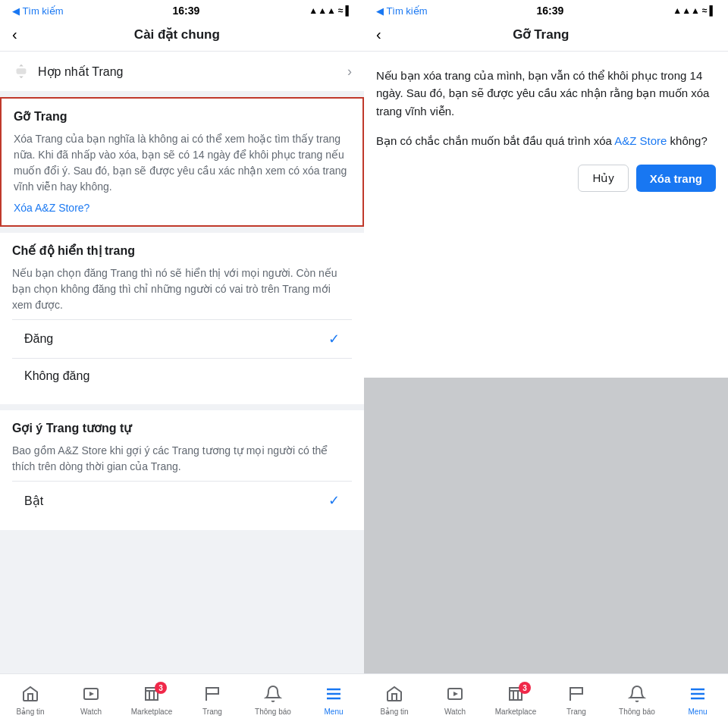 The image size is (728, 728). What do you see at coordinates (551, 11) in the screenshot?
I see `status-time-right: 16:39` at bounding box center [551, 11].